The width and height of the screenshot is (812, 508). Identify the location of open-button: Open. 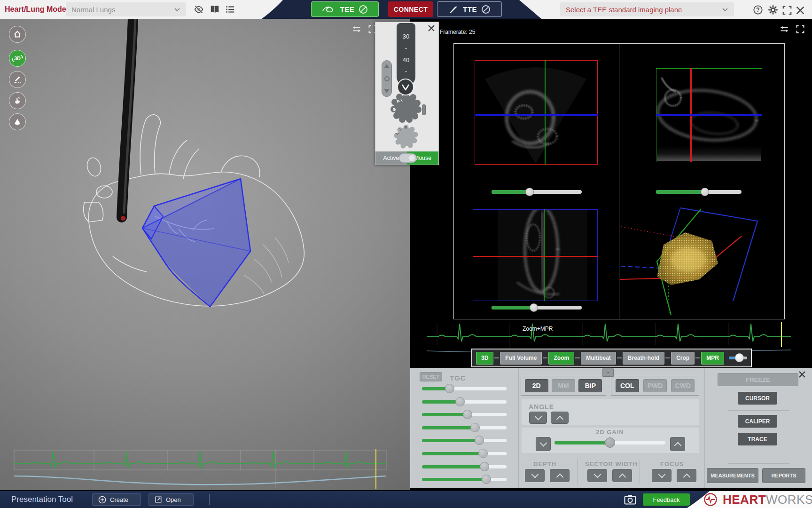
(171, 500).